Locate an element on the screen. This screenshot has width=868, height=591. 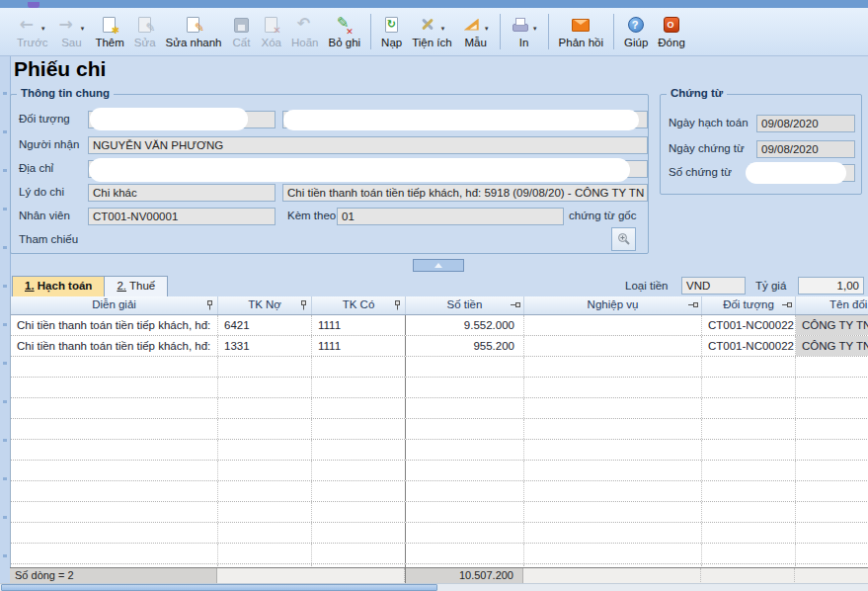
arrow-right-icon is located at coordinates (67, 25).